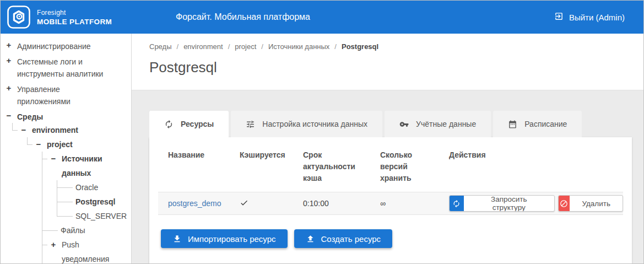 This screenshot has height=264, width=644. What do you see at coordinates (78, 201) in the screenshot?
I see `tree-node: −project−Источники данныхOraclePostgresq…` at bounding box center [78, 201].